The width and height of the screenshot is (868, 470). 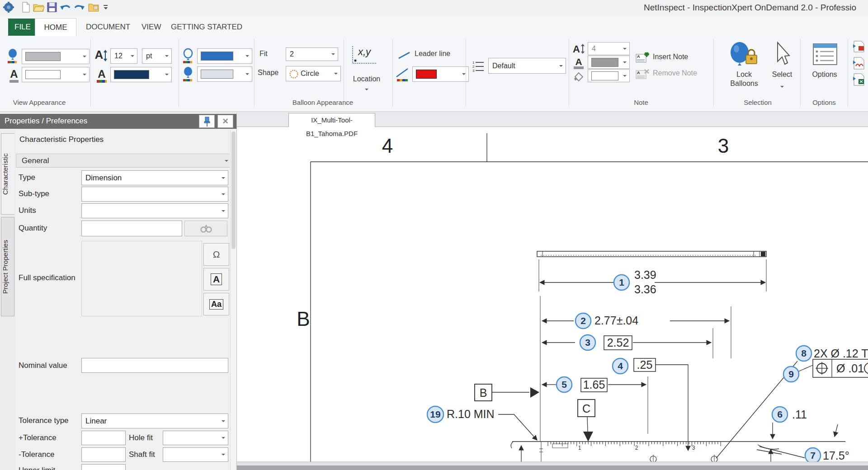 I want to click on tab-document: DOCUMENT, so click(x=108, y=27).